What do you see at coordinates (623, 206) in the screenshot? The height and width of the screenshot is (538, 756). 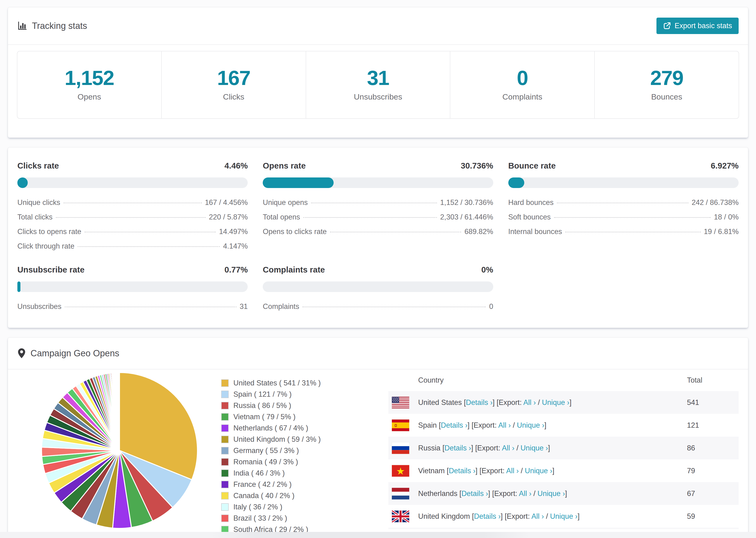 I see `rate-panel-bounce: Bounce rate6.927%Hard bounces242 / 86.73…` at bounding box center [623, 206].